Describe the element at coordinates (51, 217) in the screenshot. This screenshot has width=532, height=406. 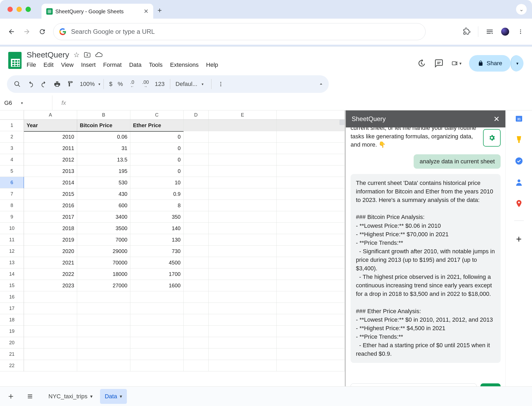
I see `cell: 2017` at that location.